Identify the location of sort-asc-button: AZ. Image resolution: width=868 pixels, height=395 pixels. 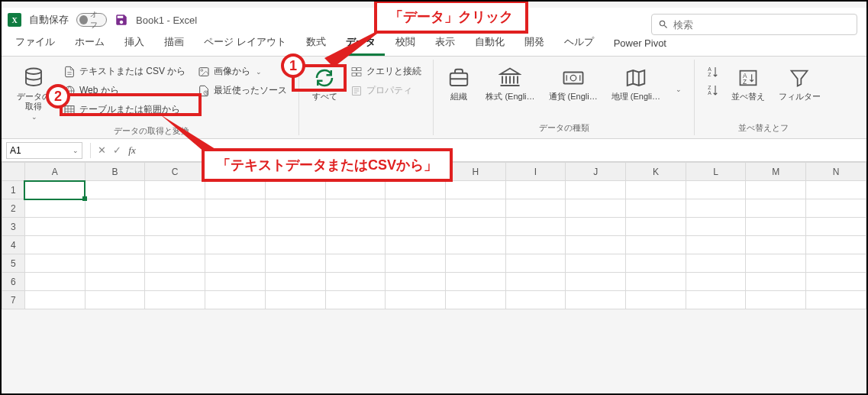
(712, 71).